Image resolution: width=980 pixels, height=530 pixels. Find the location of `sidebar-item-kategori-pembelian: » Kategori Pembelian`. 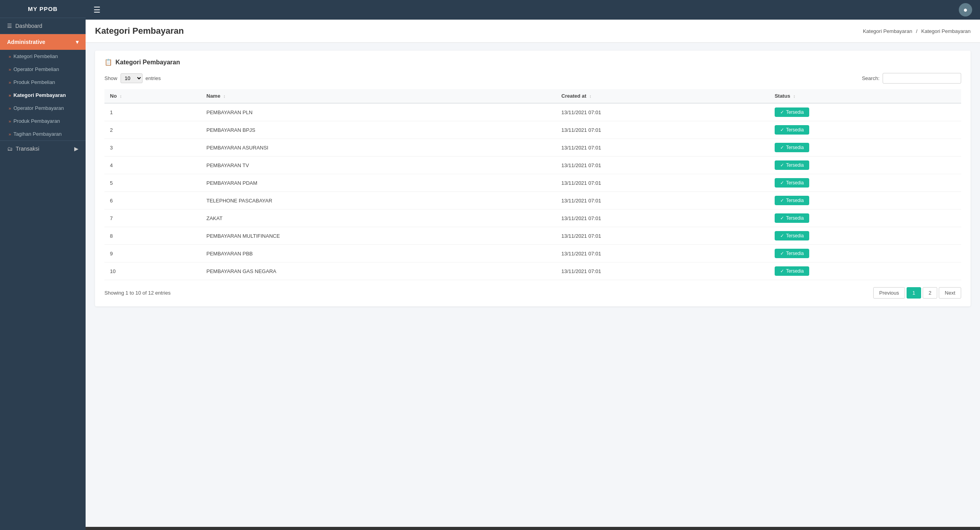

sidebar-item-kategori-pembelian: » Kategori Pembelian is located at coordinates (43, 56).